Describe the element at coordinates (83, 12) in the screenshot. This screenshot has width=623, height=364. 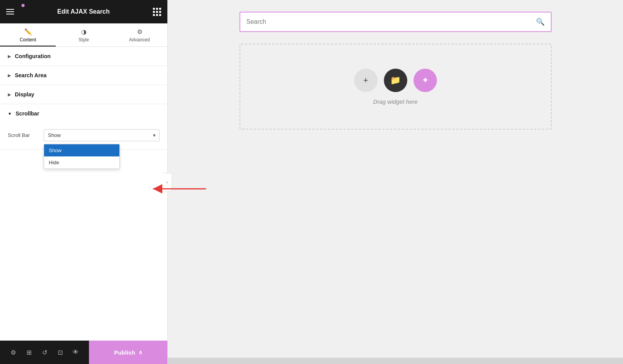
I see `panel-title: Edit AJAX Search` at that location.